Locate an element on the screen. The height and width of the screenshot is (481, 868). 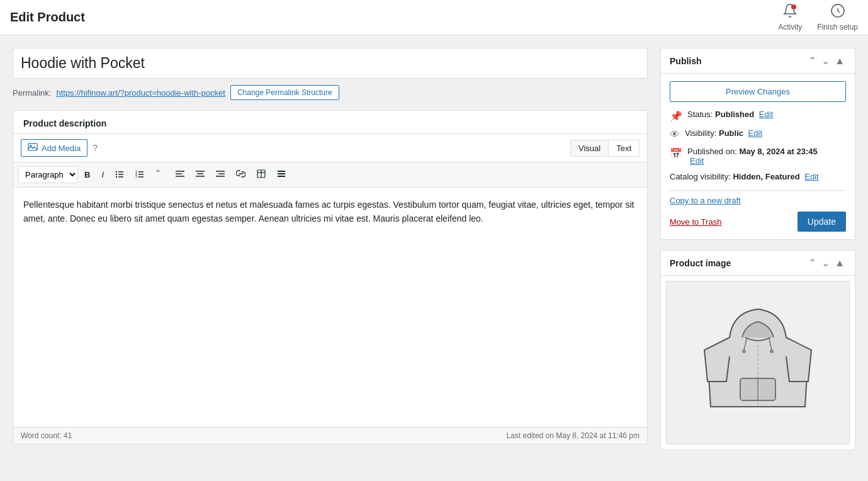
visibility-row: 👁 Visibility: Public Edit is located at coordinates (758, 135).